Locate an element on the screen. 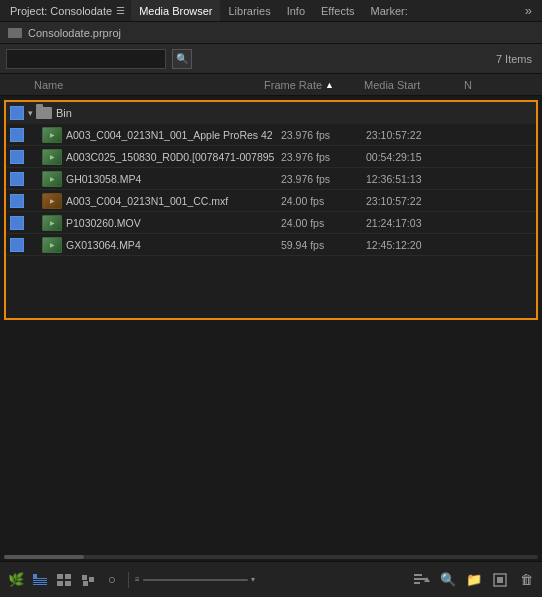 This screenshot has width=542, height=597. tab-effects: Effects is located at coordinates (338, 10).